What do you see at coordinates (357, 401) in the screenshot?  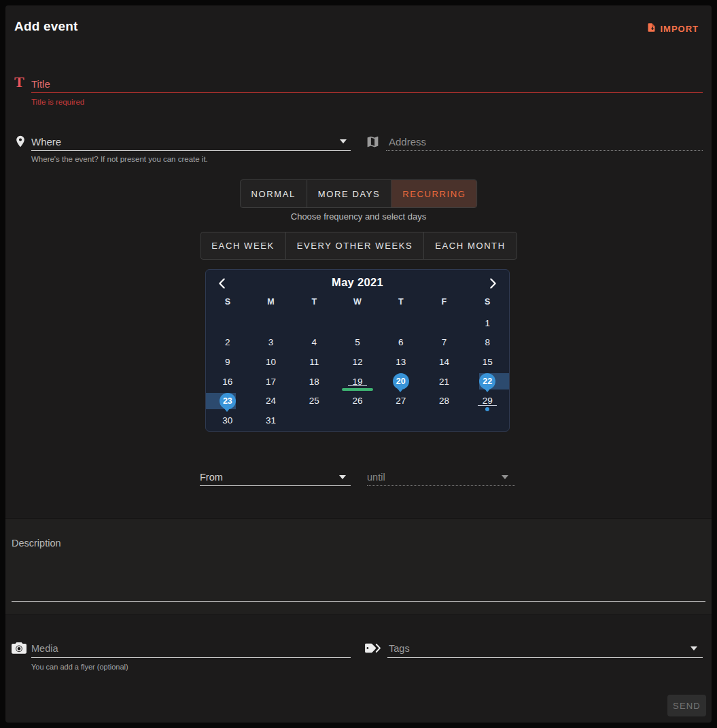 I see `calendar-week-row: 23242526272829` at bounding box center [357, 401].